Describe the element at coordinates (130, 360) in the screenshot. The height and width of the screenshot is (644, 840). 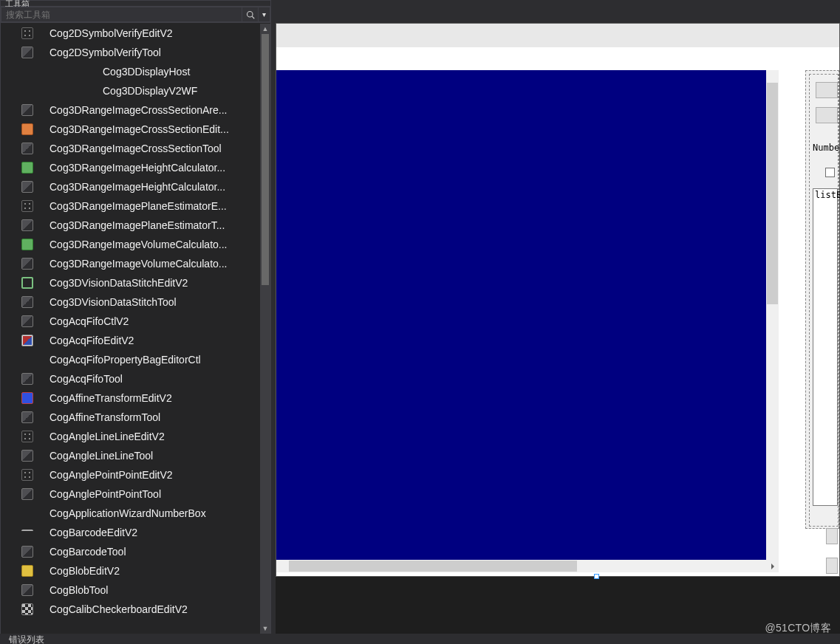
I see `toolbox-item: CogAcqFifoPropertyBagEditorCtl` at that location.